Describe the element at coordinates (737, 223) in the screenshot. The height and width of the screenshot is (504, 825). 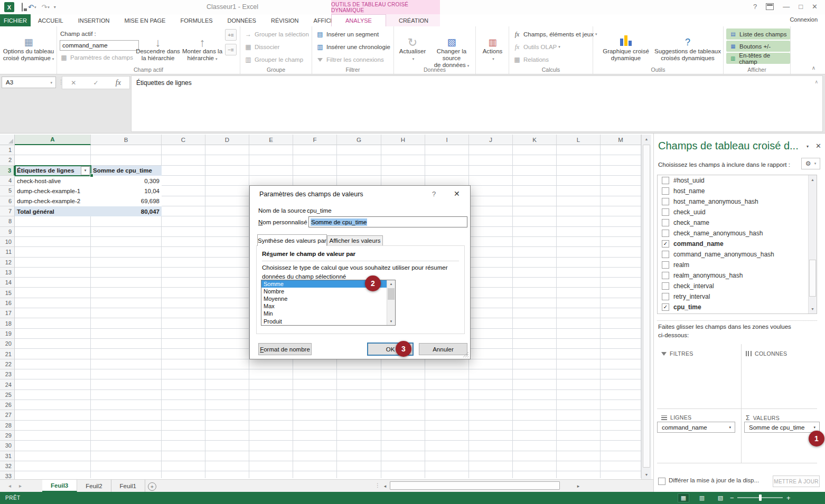
I see `field-item-check-name: check_name` at that location.